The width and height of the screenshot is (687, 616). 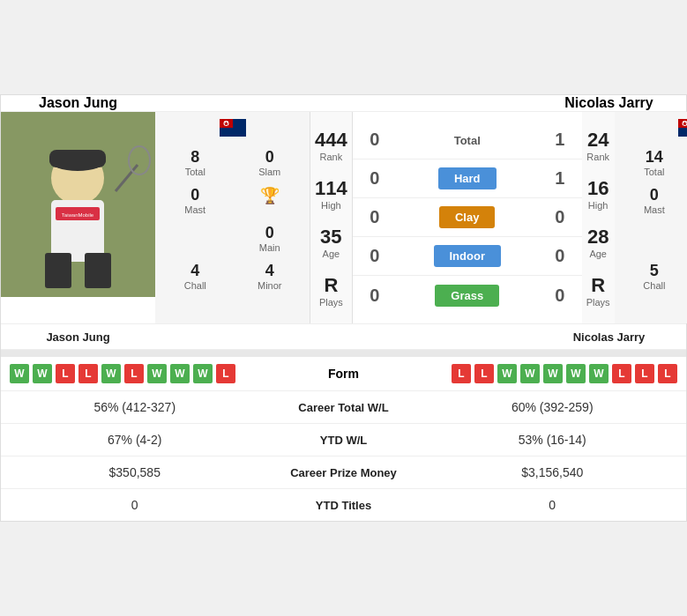 I want to click on grass-label: Grass, so click(x=467, y=296).